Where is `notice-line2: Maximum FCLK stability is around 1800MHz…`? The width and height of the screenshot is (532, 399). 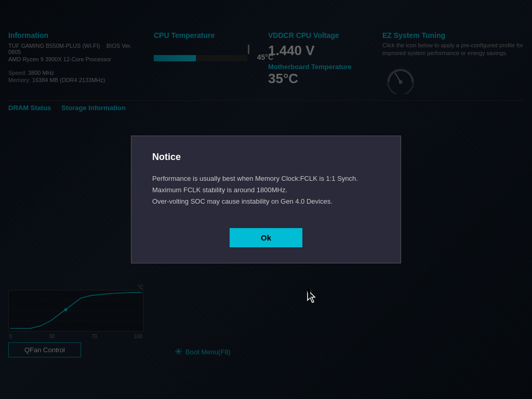 notice-line2: Maximum FCLK stability is around 1800MHz… is located at coordinates (266, 190).